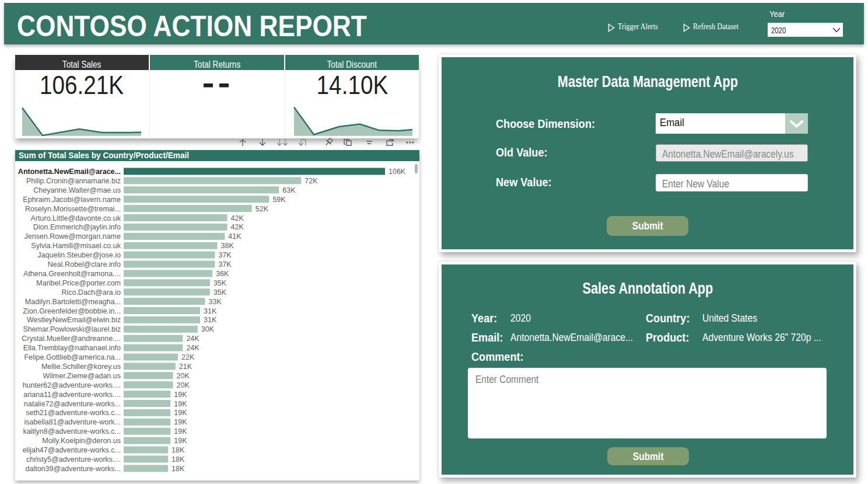 This screenshot has height=484, width=868. Describe the element at coordinates (235, 236) in the screenshot. I see `svg-text: 41K` at that location.